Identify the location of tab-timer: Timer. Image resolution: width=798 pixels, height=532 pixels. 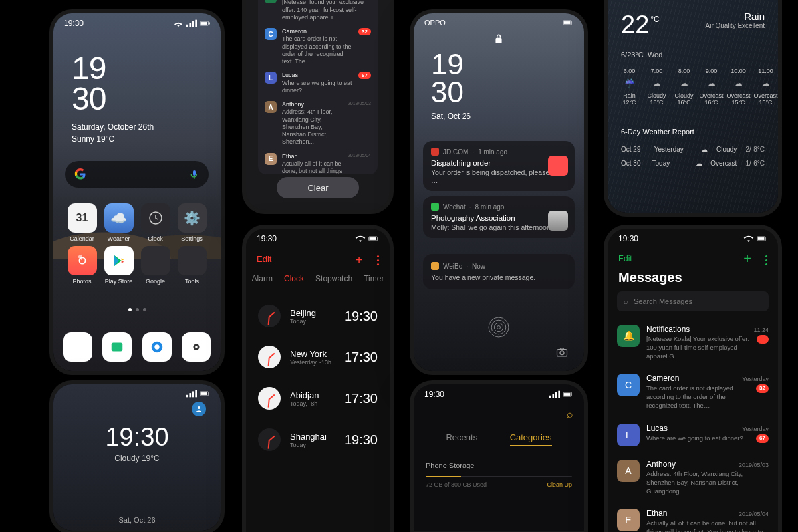
(374, 279).